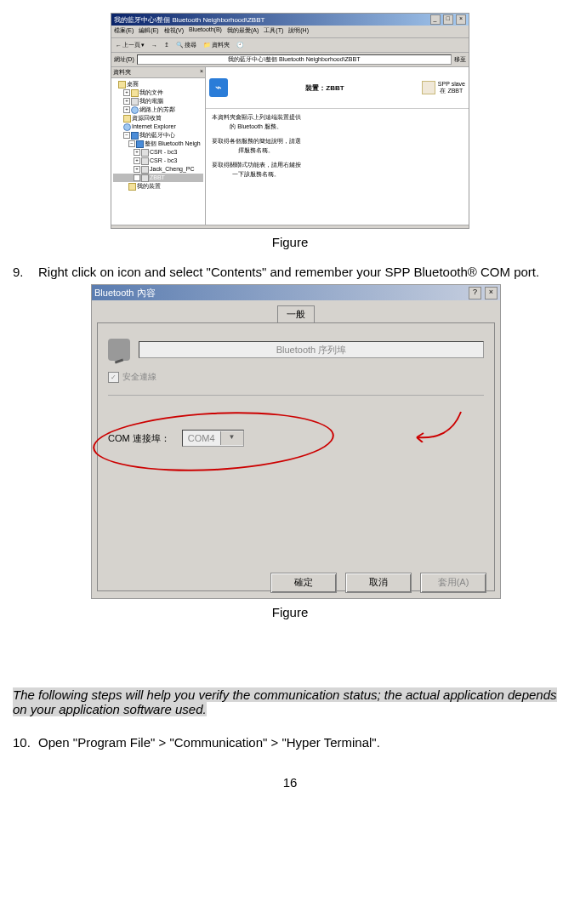 The height and width of the screenshot is (924, 580). I want to click on step-10-number: 10., so click(26, 742).